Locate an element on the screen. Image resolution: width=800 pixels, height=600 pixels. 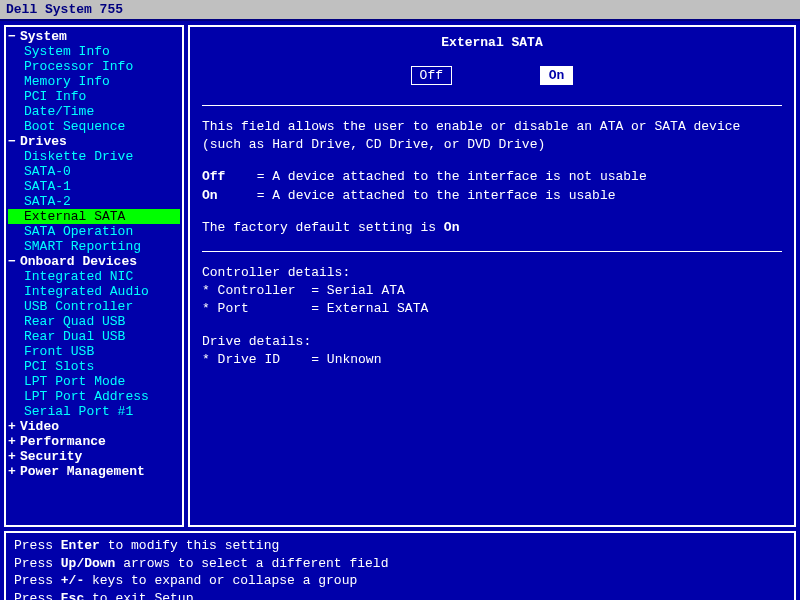
sidebar-item-sata-2: SATA-2 is located at coordinates (94, 202).